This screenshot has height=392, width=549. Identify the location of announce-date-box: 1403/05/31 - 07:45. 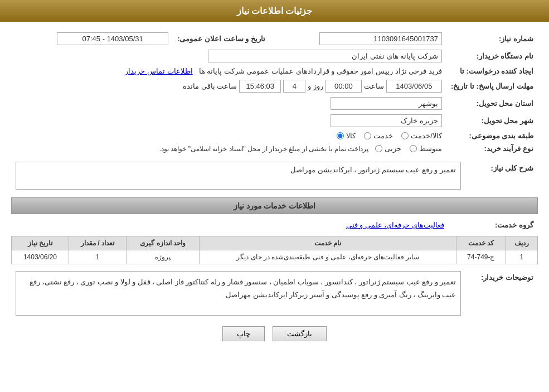
(113, 39).